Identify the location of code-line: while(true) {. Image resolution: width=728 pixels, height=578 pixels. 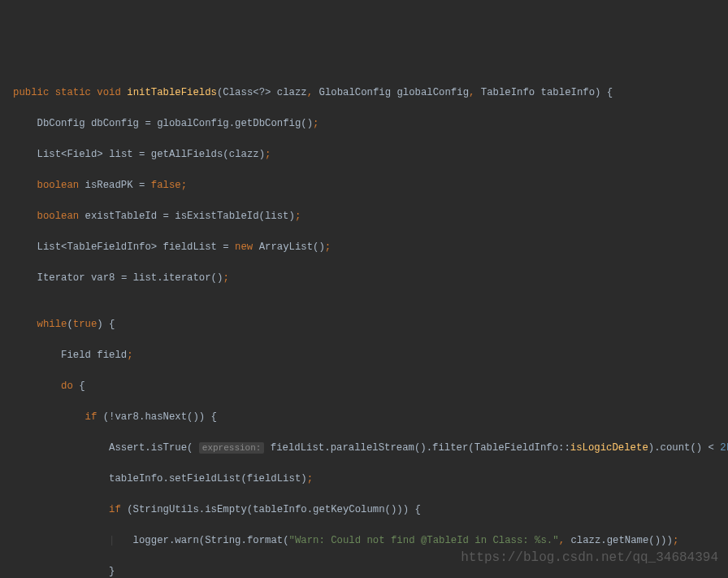
(364, 325).